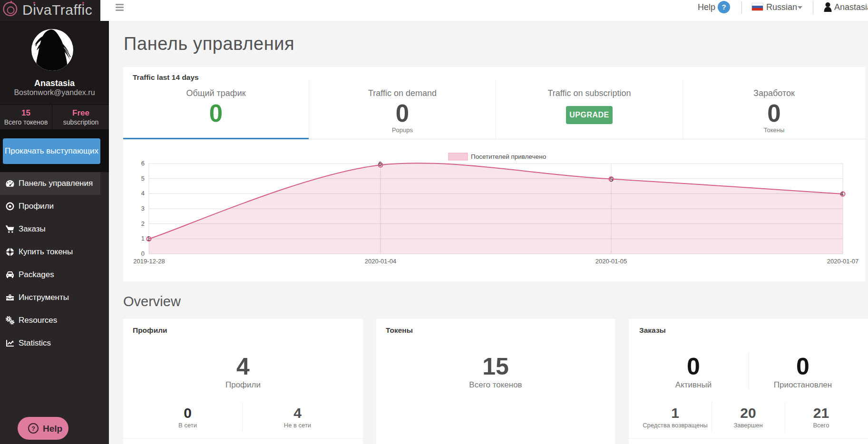 This screenshot has width=868, height=444. What do you see at coordinates (149, 261) in the screenshot?
I see `svg-text: 2019-12-28` at bounding box center [149, 261].